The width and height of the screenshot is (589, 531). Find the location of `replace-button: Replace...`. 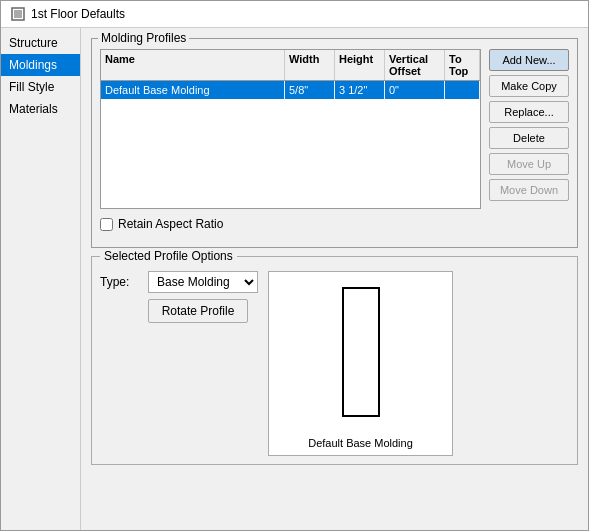

replace-button: Replace... is located at coordinates (529, 112).